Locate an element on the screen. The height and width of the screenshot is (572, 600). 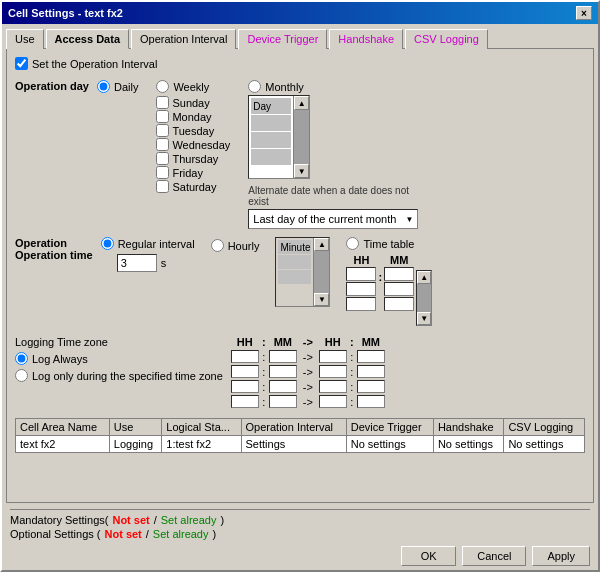
log-specified-row: Log only during the specified time zone is located at coordinates (119, 376).